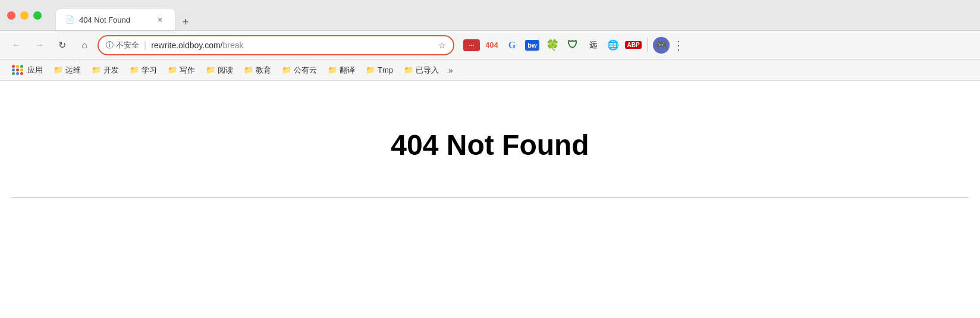 The image size is (980, 318). What do you see at coordinates (492, 45) in the screenshot?
I see `ext-404-icon: 404` at bounding box center [492, 45].